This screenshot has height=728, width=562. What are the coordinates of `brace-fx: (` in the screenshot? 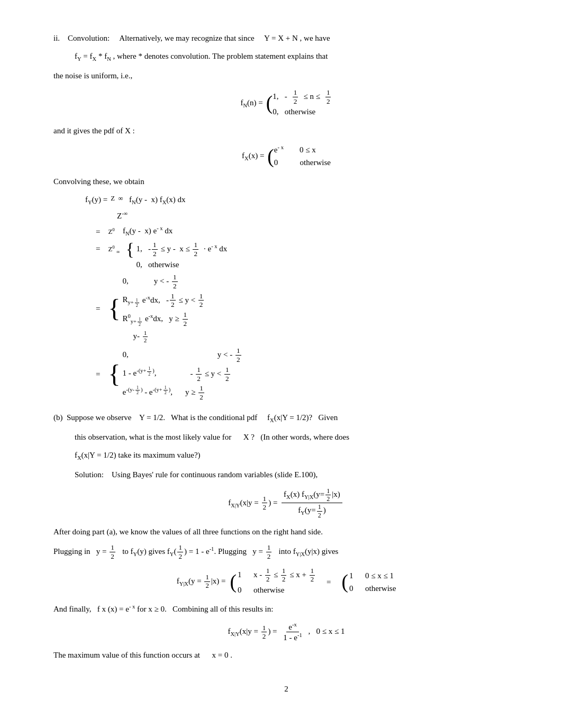 It's located at (271, 157).